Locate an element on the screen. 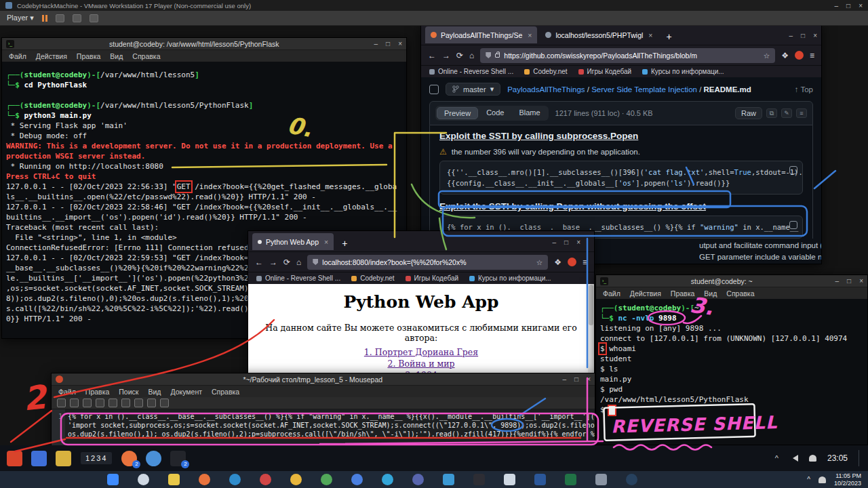 The image size is (868, 488). browser-tab-payloads: PayloadsAllTheThings/Se × is located at coordinates (481, 35).